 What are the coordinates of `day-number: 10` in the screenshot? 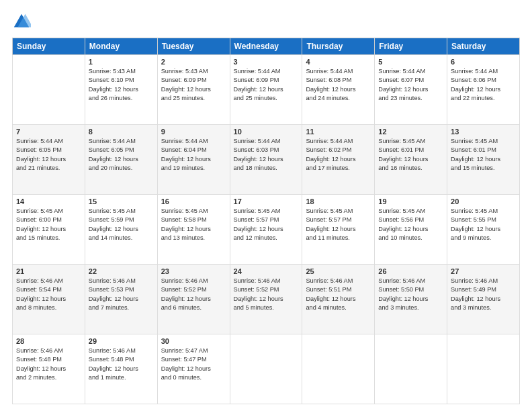 It's located at (266, 132).